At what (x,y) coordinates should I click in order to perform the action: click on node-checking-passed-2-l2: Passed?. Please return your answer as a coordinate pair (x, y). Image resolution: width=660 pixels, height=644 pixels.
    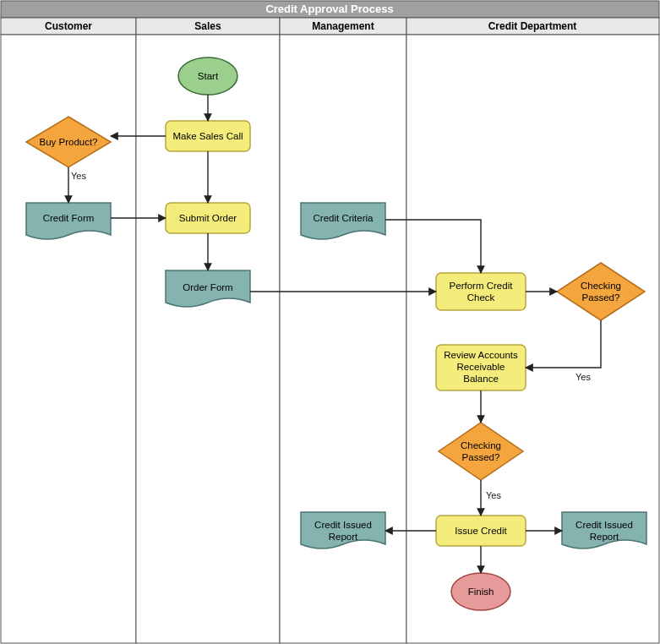
    Looking at the image, I should click on (482, 457).